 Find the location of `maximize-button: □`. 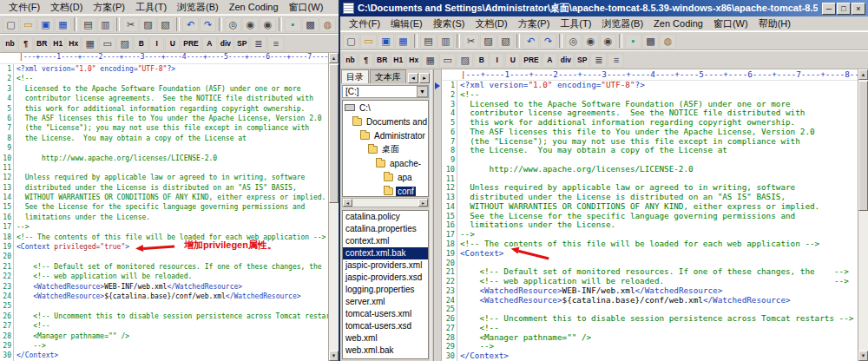

maximize-button: □ is located at coordinates (844, 9).